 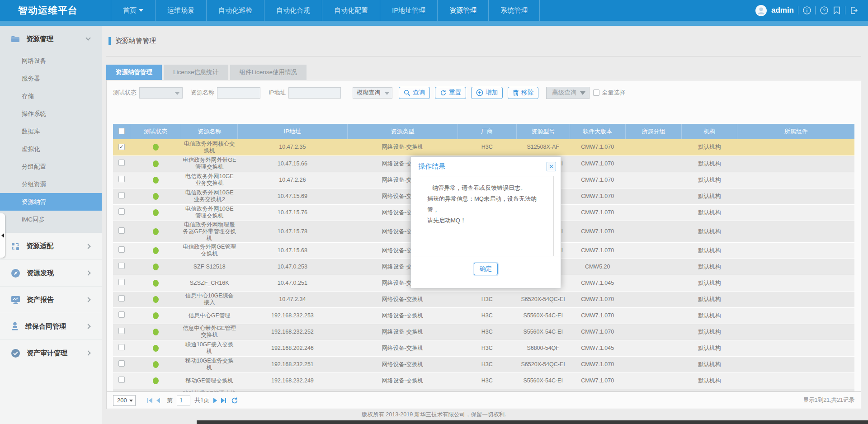 I want to click on refresh-icon, so click(x=235, y=400).